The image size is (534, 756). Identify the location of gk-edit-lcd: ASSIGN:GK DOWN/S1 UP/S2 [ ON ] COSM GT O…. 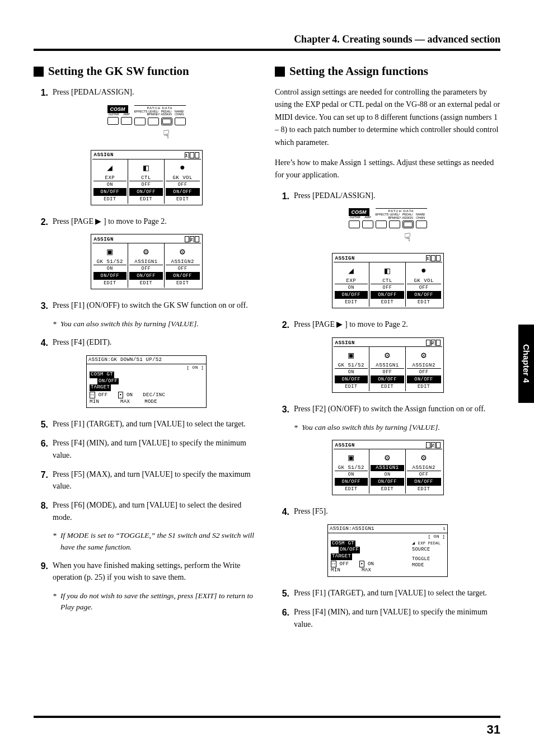
(147, 382).